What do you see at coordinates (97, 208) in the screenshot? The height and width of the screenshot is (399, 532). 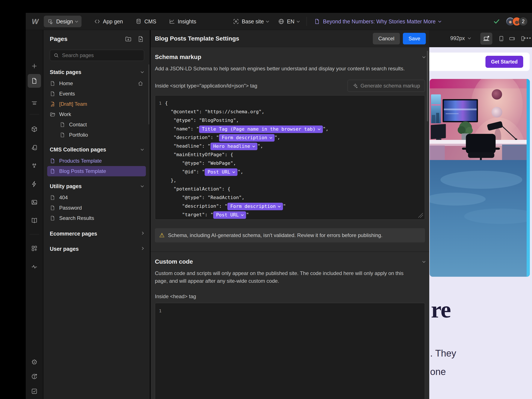 I see `page-item-password: Password` at bounding box center [97, 208].